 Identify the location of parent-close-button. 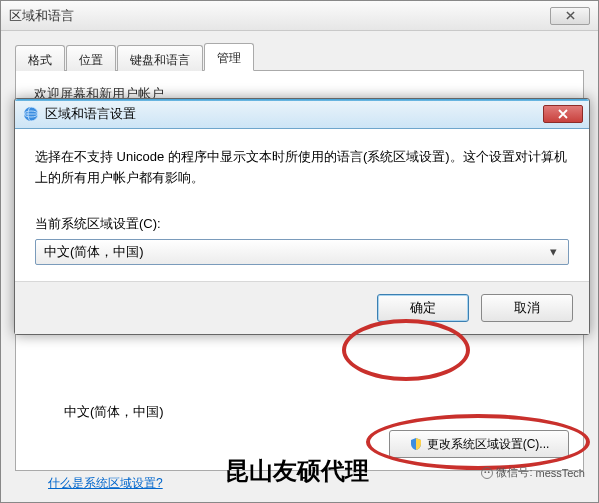
(570, 16).